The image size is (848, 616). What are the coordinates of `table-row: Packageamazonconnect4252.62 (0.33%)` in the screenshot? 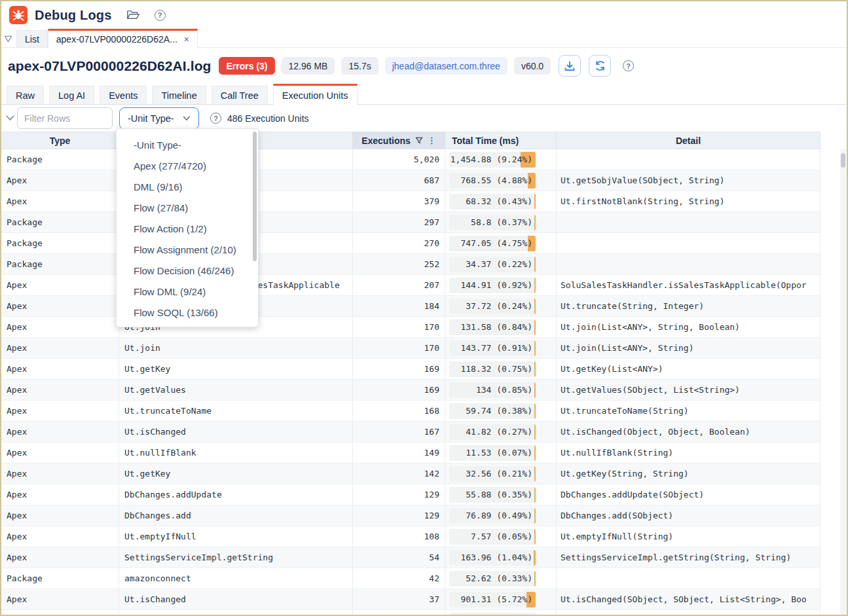 It's located at (411, 579).